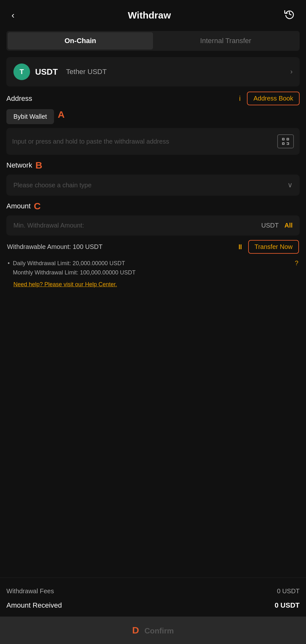  What do you see at coordinates (30, 591) in the screenshot?
I see `withdrawal-fees-label: Withdrawal Fees` at bounding box center [30, 591].